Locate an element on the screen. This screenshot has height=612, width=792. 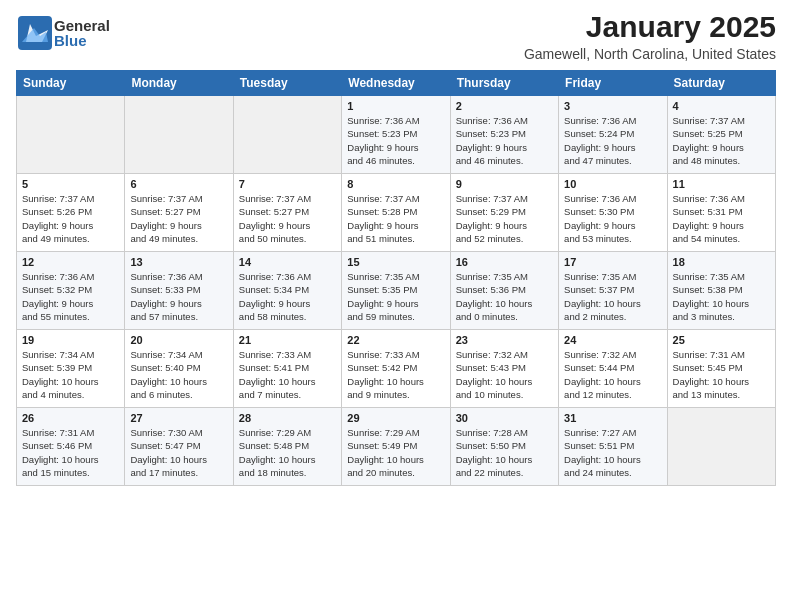
logo-icon is located at coordinates (35, 33).